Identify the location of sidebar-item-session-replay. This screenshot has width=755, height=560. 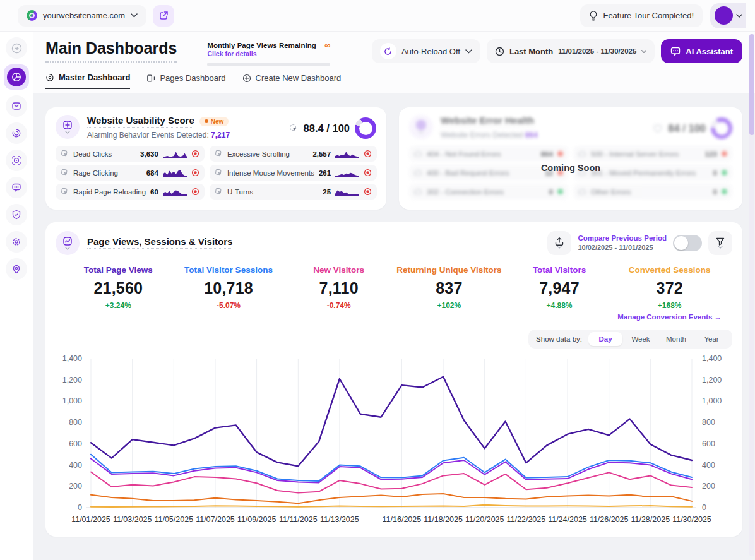
(16, 133).